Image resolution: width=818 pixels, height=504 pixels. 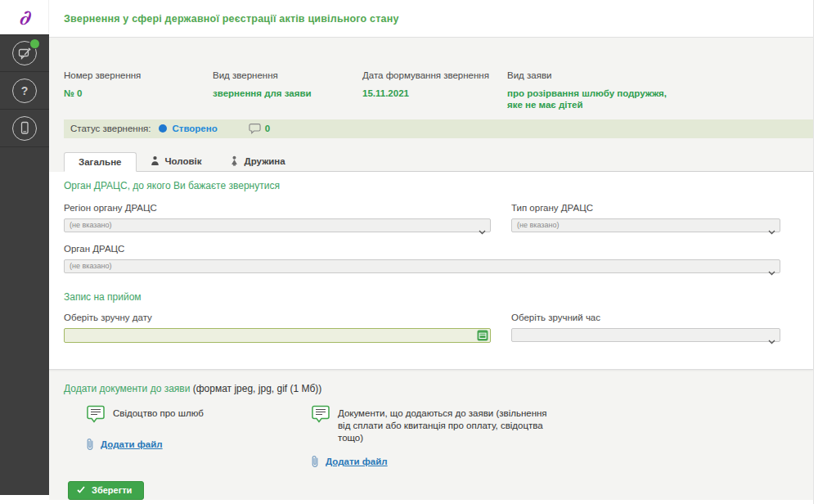 I want to click on sidebar-item-messages, so click(x=25, y=53).